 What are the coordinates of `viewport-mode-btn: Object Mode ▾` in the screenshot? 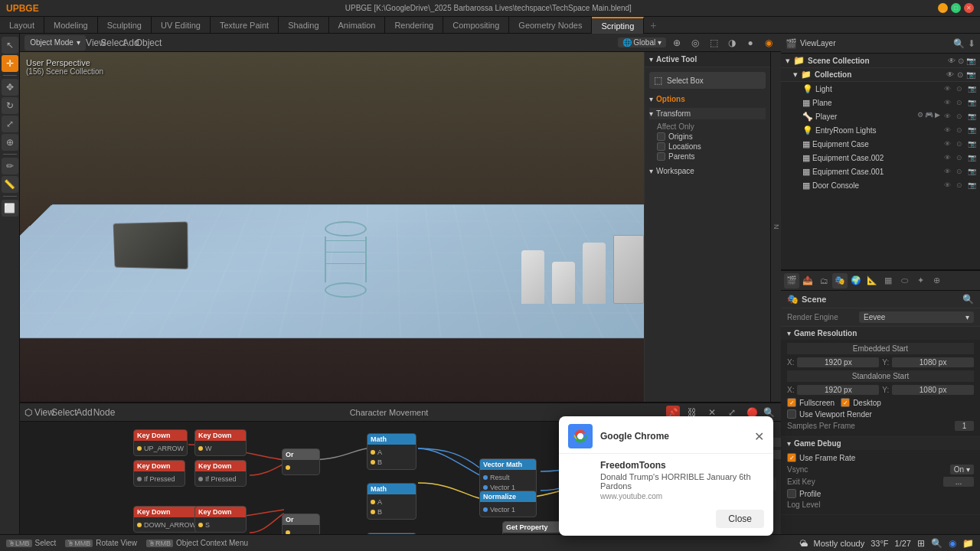 It's located at (55, 43).